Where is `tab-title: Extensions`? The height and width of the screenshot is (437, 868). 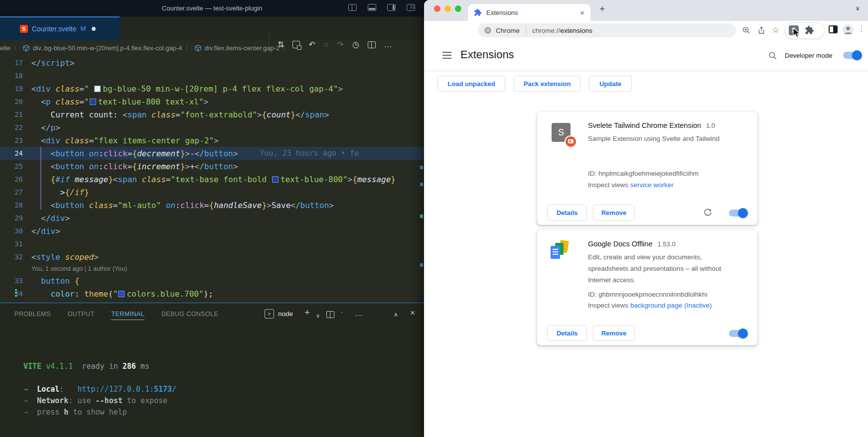
tab-title: Extensions is located at coordinates (531, 13).